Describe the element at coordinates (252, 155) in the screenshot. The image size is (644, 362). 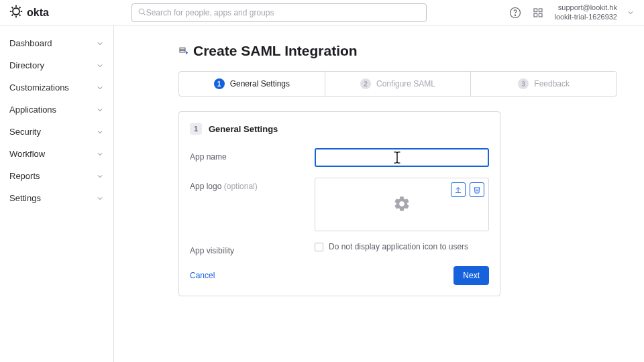
I see `app-name-label: App name` at that location.